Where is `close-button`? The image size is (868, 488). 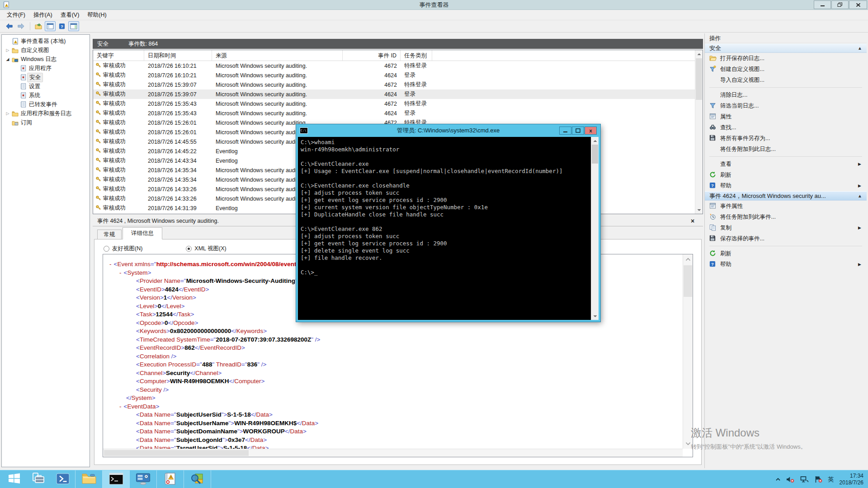 close-button is located at coordinates (858, 5).